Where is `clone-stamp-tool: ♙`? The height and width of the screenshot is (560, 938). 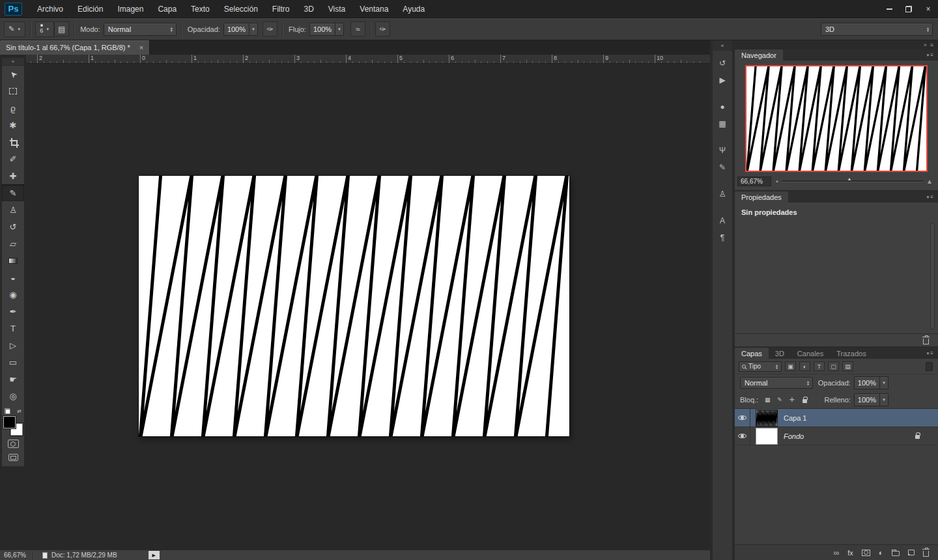
clone-stamp-tool: ♙ is located at coordinates (13, 210).